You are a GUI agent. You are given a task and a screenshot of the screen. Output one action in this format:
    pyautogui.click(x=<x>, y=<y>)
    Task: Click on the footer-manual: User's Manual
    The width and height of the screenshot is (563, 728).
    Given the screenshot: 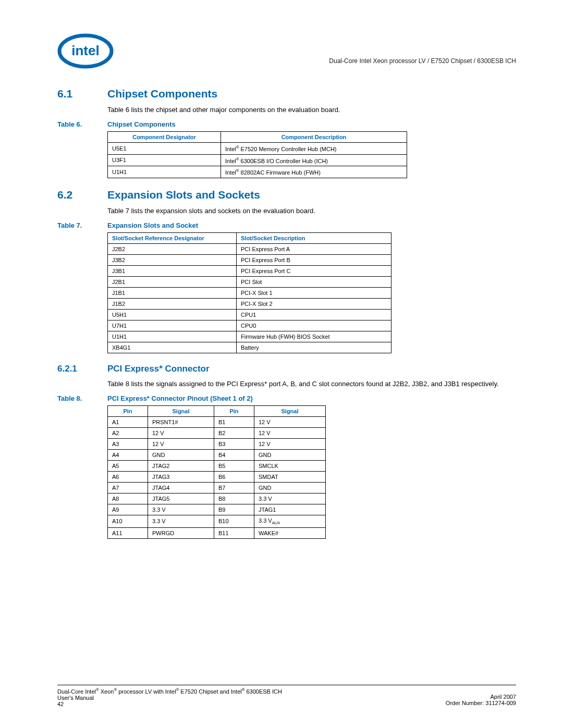 What is the action you would take?
    pyautogui.click(x=170, y=698)
    